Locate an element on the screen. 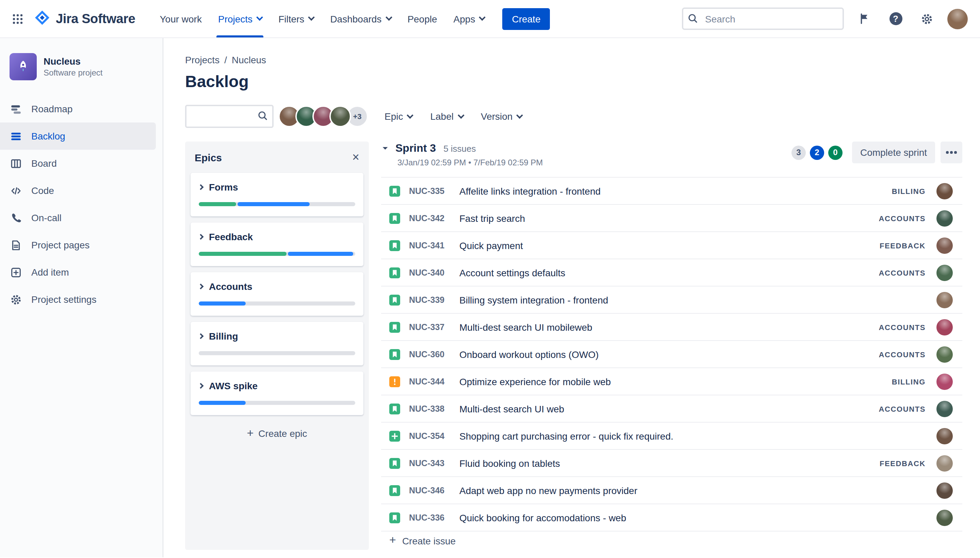 The height and width of the screenshot is (558, 980). epic-name: Feedback is located at coordinates (231, 237).